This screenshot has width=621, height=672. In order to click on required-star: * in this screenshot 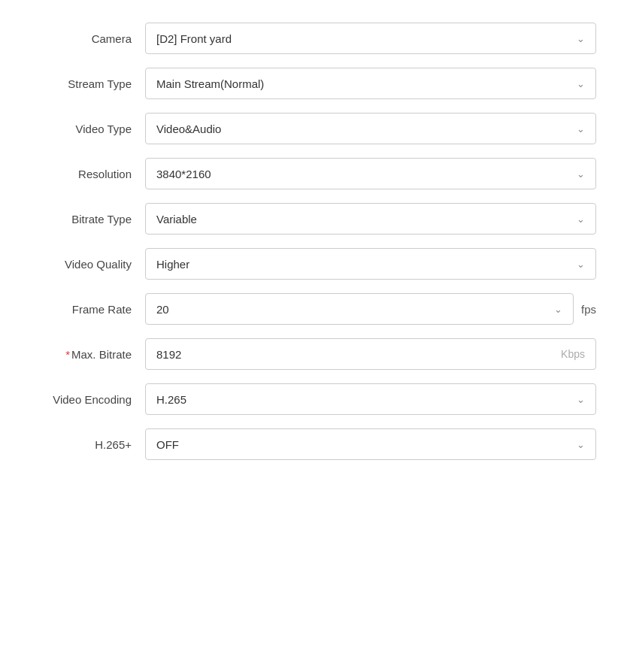, I will do `click(68, 355)`.